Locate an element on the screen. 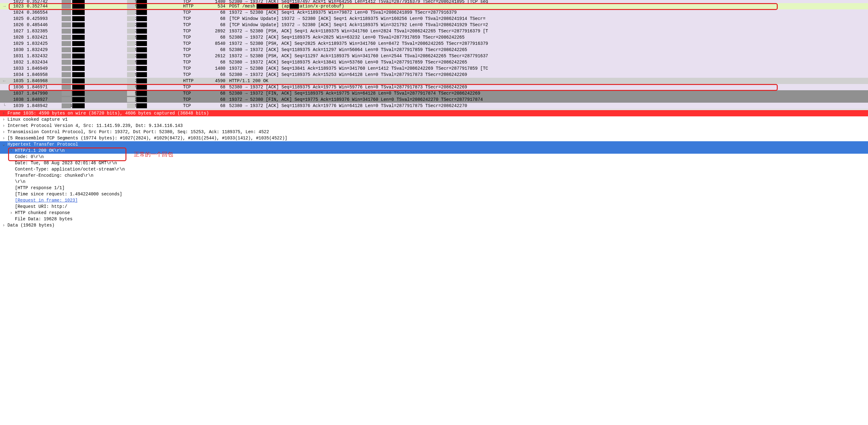  packet-row: 10381.848927239.143TCP6819372 → 52380 [F… is located at coordinates (434, 100).